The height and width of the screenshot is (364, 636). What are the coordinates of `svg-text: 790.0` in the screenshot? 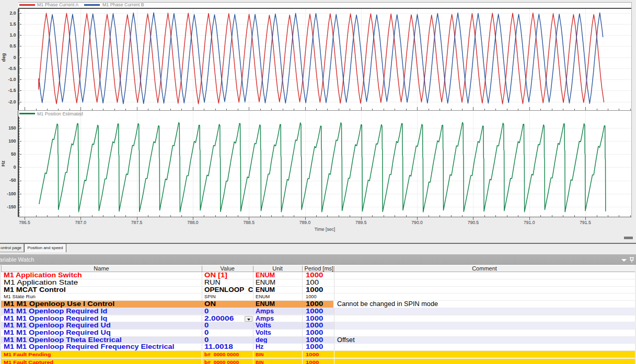 It's located at (417, 222).